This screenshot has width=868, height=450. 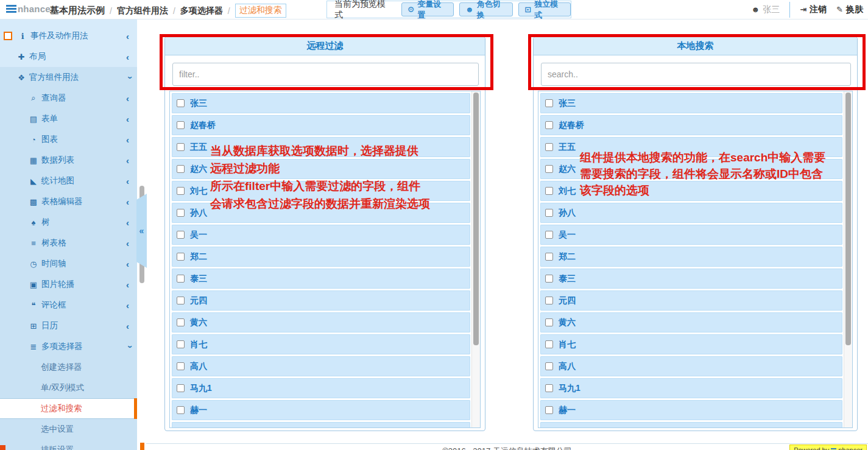 What do you see at coordinates (68, 367) in the screenshot?
I see `sidebar-item: 创建选择器` at bounding box center [68, 367].